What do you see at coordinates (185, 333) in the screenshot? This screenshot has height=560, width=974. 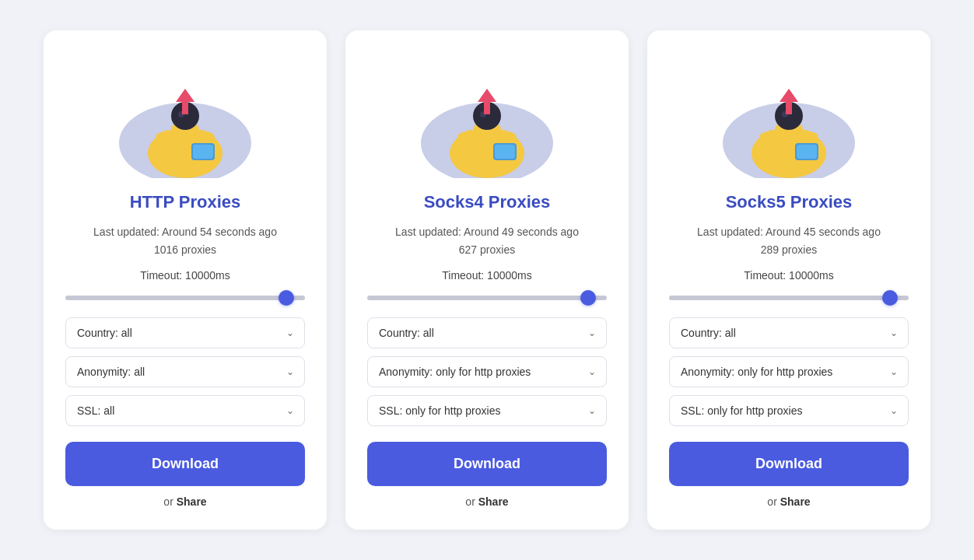 I see `country-wrapper-http: Country: allCountry: USCountry: EU⌄` at bounding box center [185, 333].